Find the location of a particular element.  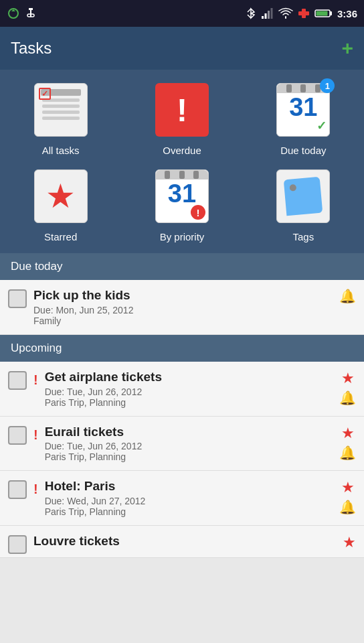

due-today-icon-wrap: 31 1 ✓ is located at coordinates (303, 110).